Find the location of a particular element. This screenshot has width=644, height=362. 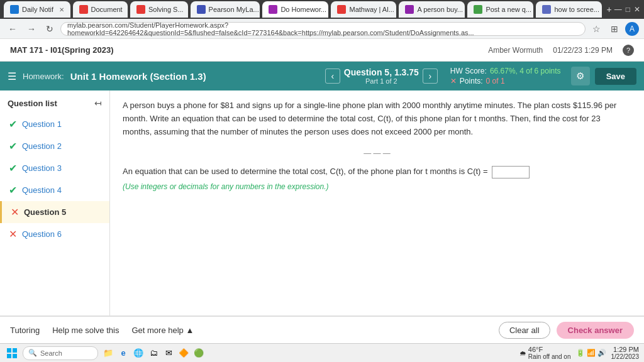

forward-button: → is located at coordinates (31, 29).